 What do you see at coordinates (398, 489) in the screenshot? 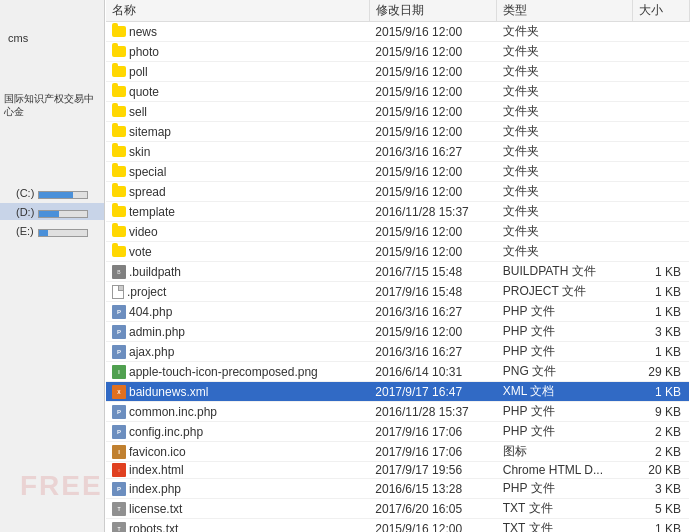
I see `table-row: Pindex.php2016/6/15 13:28PHP 文件3 KB` at bounding box center [398, 489].